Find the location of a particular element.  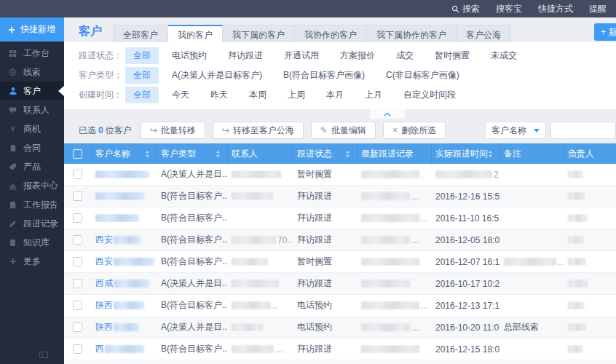

search-input is located at coordinates (583, 130).